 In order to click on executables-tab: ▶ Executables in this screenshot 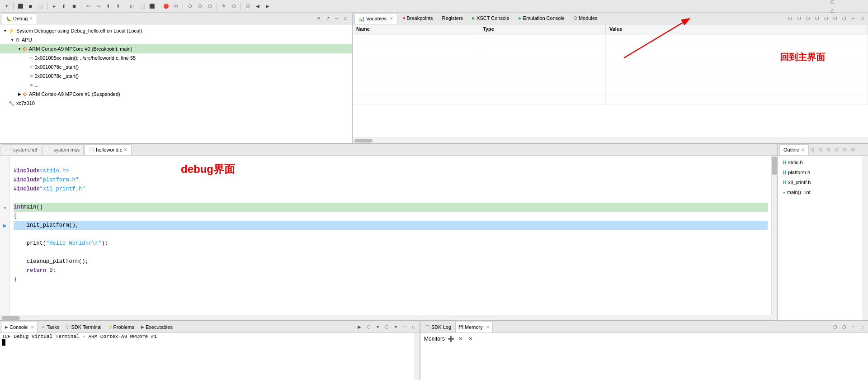, I will do `click(157, 327)`.